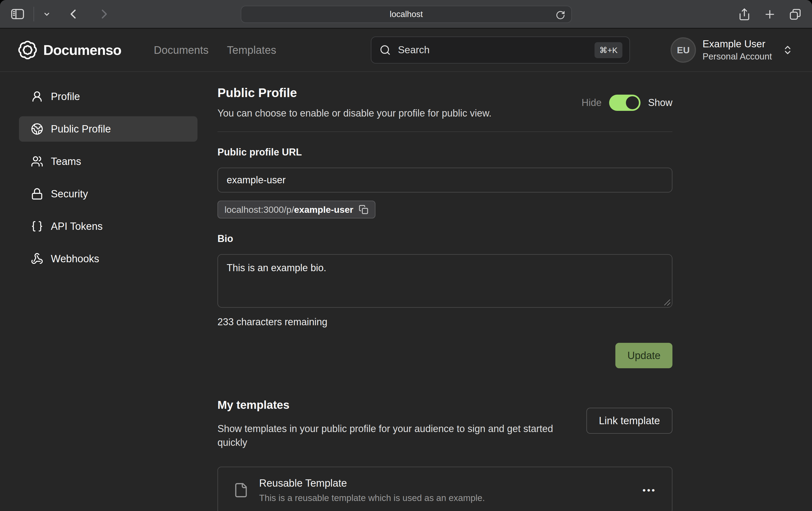 The image size is (812, 511). I want to click on page-subtitle: You can choose to enable or disable your…, so click(354, 113).